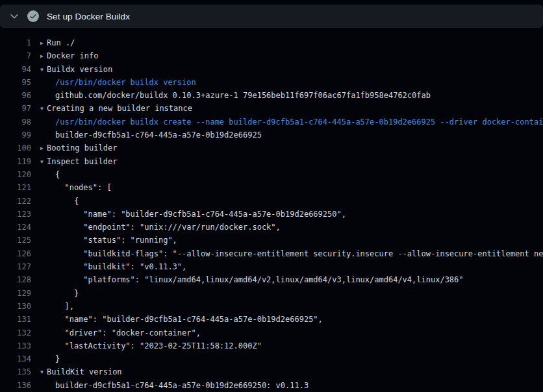  I want to click on log-command-text: /usr/bin/docker buildx version, so click(126, 82).